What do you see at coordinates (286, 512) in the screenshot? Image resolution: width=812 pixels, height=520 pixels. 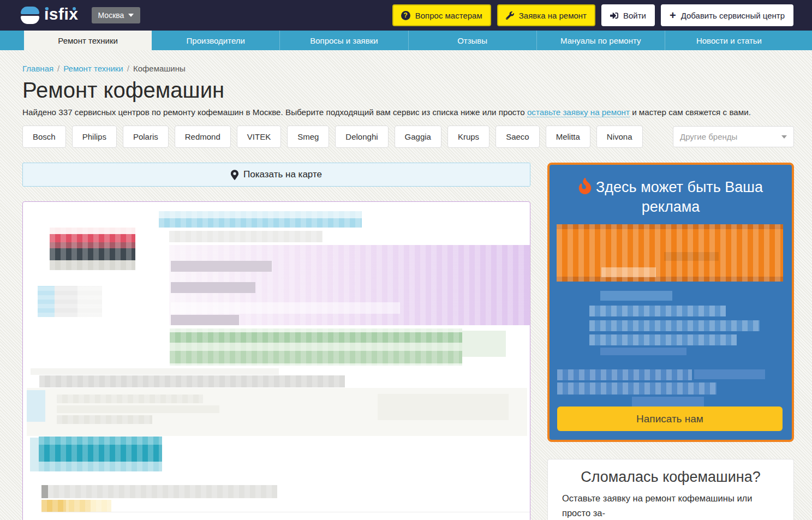 I see `listing-divider` at bounding box center [286, 512].